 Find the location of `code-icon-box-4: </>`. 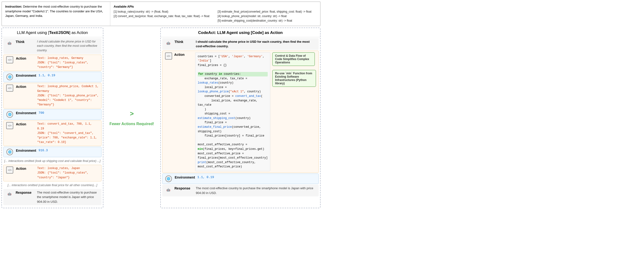

code-icon-box-4: </> is located at coordinates (10, 170).